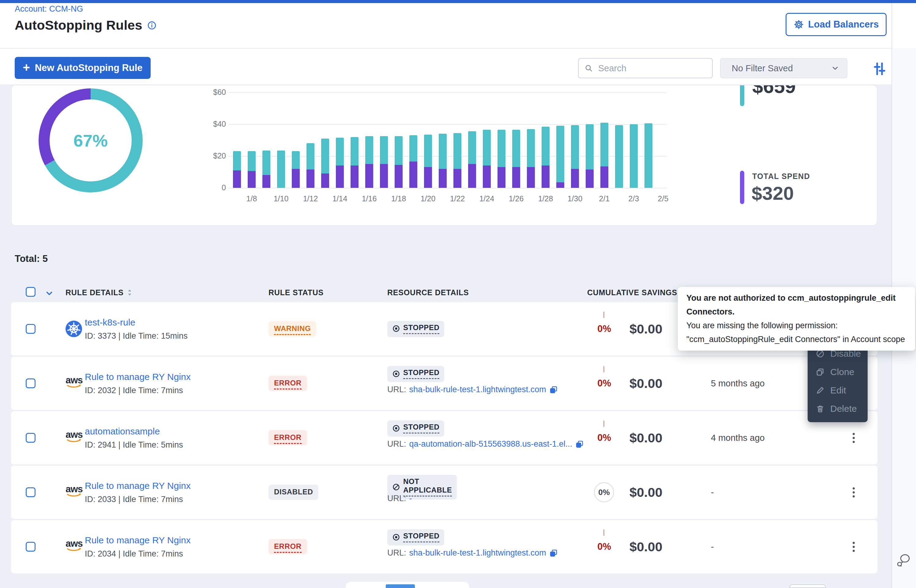 Image resolution: width=916 pixels, height=588 pixels. Describe the element at coordinates (31, 259) in the screenshot. I see `total-count-label: Total: 5` at that location.